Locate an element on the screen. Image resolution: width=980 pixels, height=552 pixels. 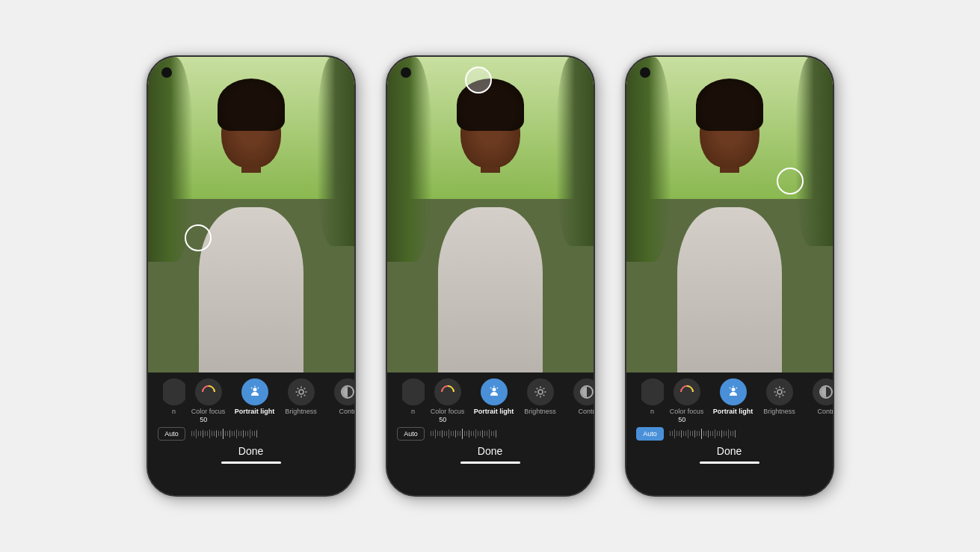
person-shoulders is located at coordinates (251, 289).